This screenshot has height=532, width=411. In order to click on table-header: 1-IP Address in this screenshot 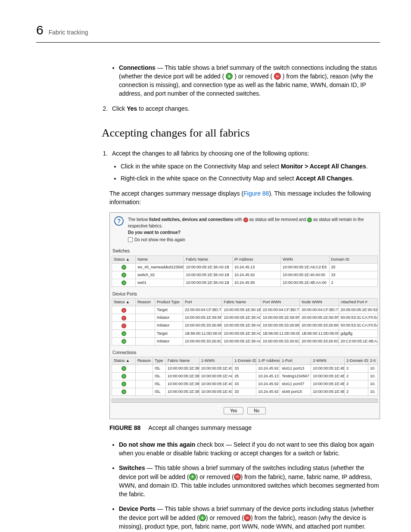, I will do `click(268, 361)`.